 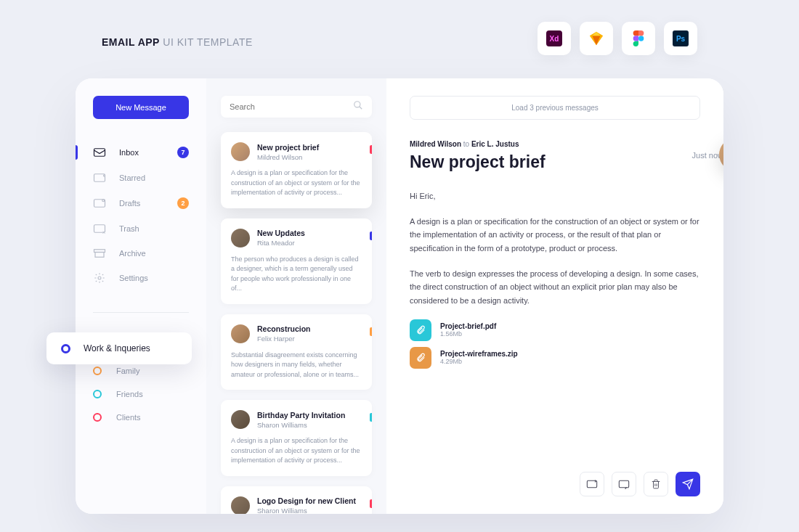 What do you see at coordinates (129, 229) in the screenshot?
I see `nav-label: Trash` at bounding box center [129, 229].